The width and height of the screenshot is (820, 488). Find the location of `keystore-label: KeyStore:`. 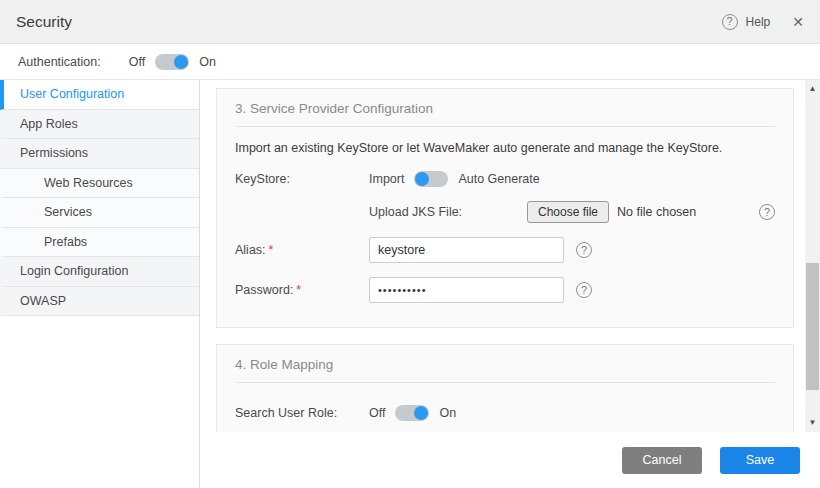

keystore-label: KeyStore: is located at coordinates (302, 179).